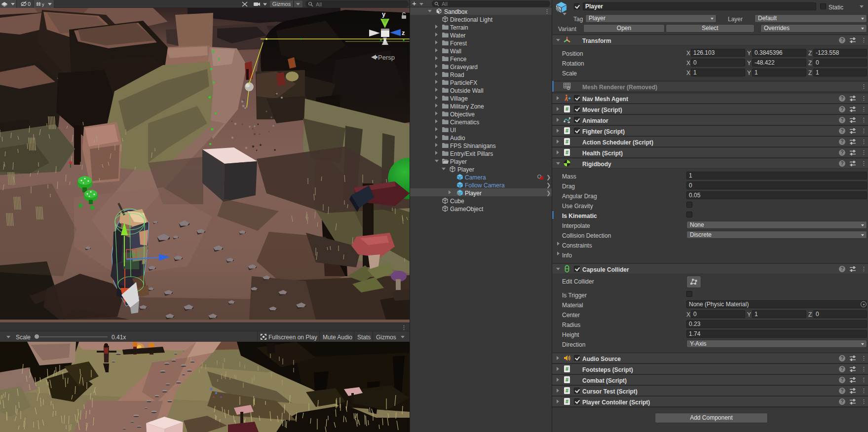  Describe the element at coordinates (386, 57) in the screenshot. I see `svg-text: Persp` at that location.